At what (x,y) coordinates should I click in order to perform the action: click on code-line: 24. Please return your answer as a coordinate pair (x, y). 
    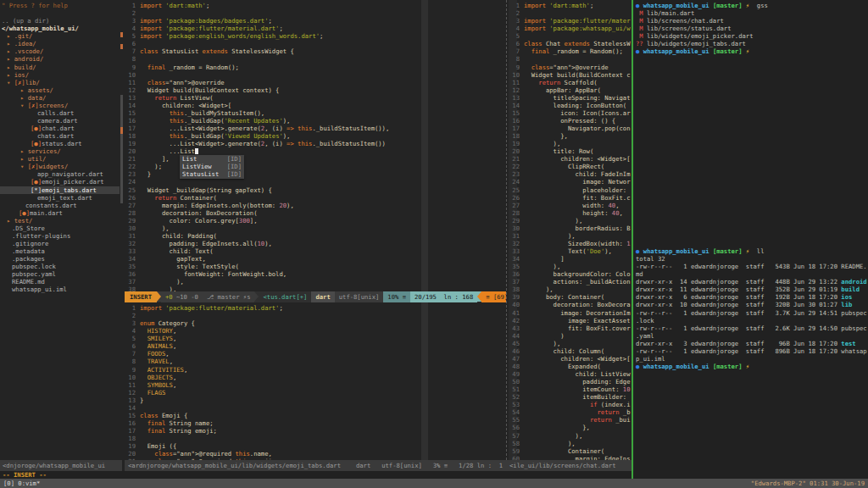
    Looking at the image, I should click on (315, 181).